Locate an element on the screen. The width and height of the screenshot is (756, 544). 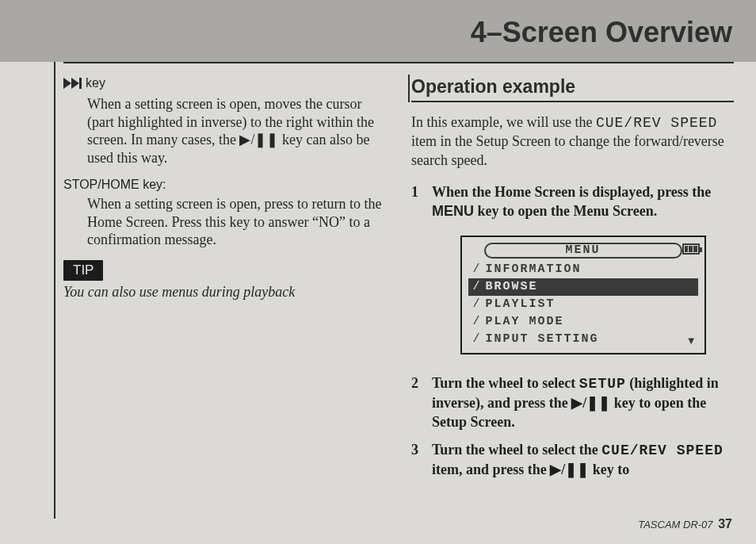
next-track-icon is located at coordinates (74, 83).